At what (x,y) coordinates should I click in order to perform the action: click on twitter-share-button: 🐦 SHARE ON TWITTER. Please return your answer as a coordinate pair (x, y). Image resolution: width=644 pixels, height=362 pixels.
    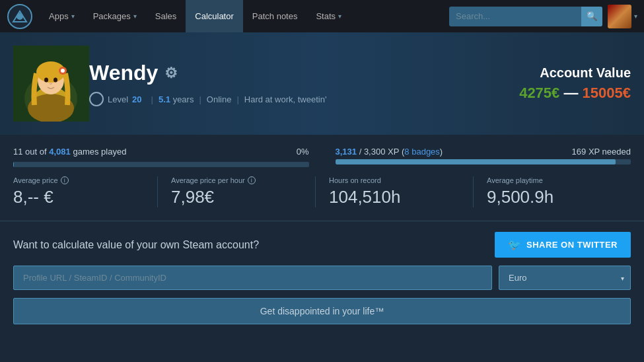
    Looking at the image, I should click on (563, 244).